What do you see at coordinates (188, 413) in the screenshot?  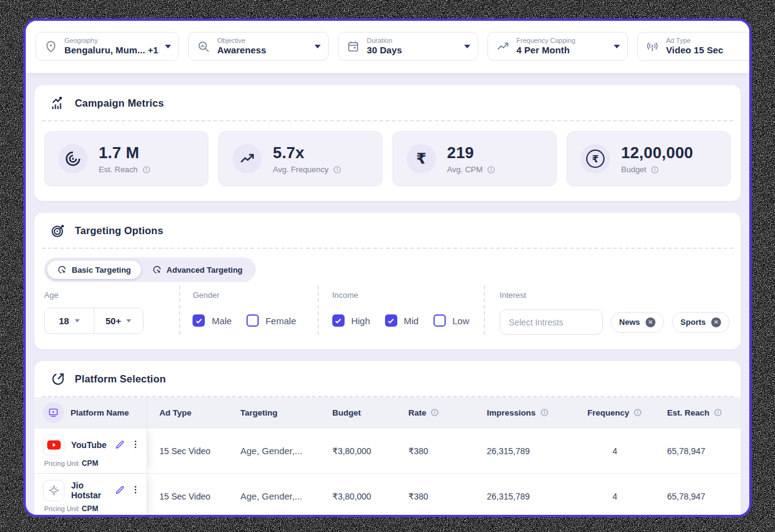 I see `column-ad-type: Ad Type` at bounding box center [188, 413].